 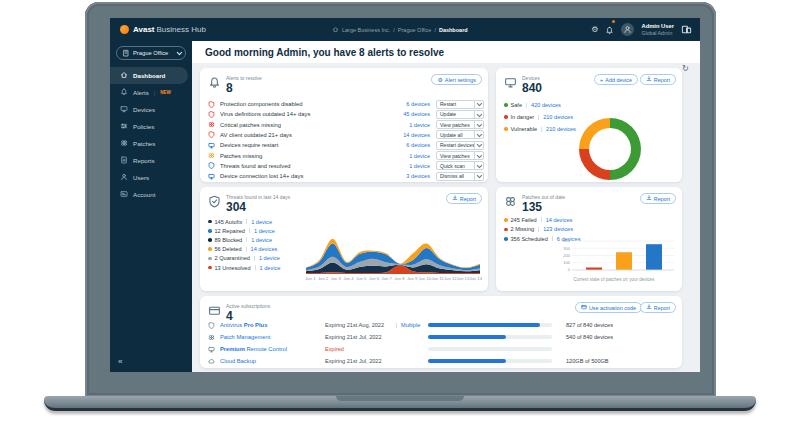 I want to click on sidebar-item-patches: Patches, so click(x=151, y=144).